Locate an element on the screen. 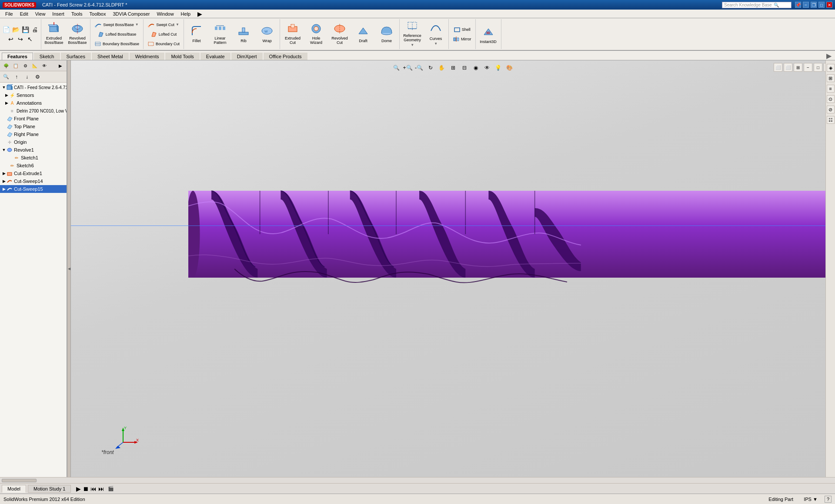 The image size is (835, 504). tab-mold-tools: Mold Tools is located at coordinates (182, 56).